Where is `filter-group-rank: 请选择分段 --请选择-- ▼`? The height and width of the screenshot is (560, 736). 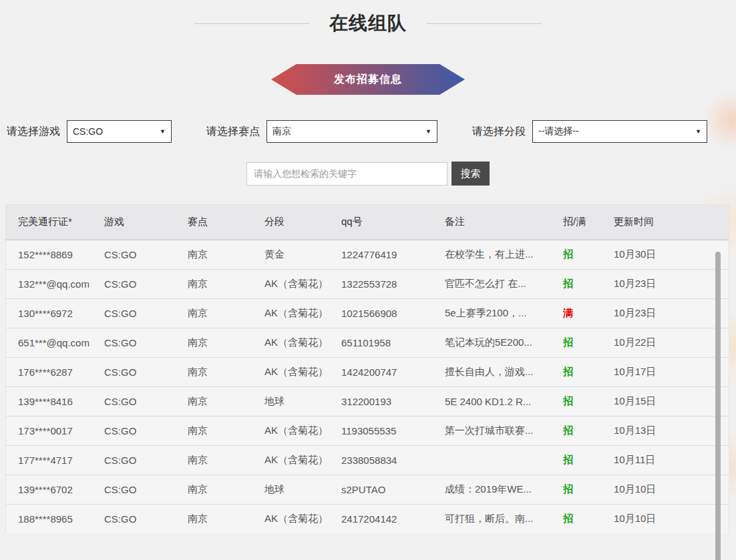
filter-group-rank: 请选择分段 --请选择-- ▼ is located at coordinates (590, 131).